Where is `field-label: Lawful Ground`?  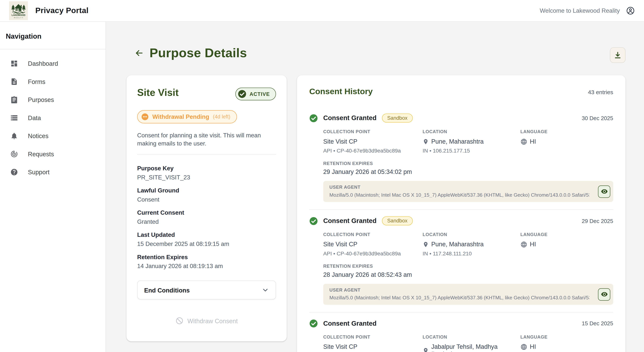 field-label: Lawful Ground is located at coordinates (206, 191).